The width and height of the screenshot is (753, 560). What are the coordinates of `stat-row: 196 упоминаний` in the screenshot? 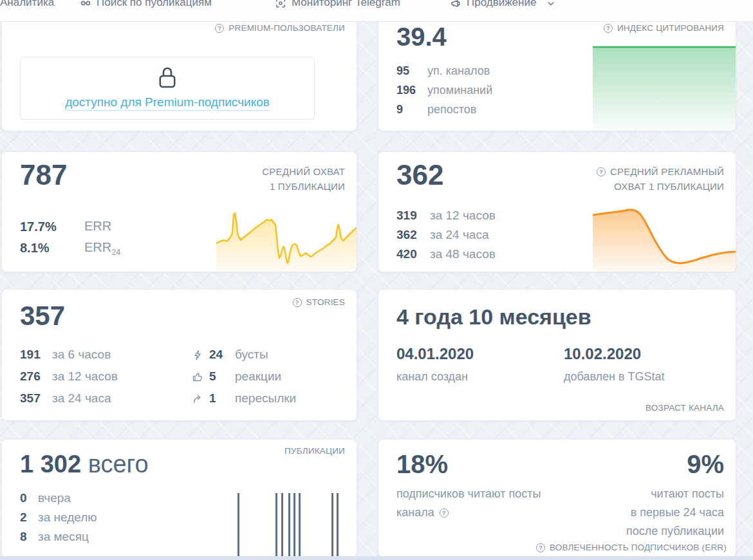 It's located at (444, 90).